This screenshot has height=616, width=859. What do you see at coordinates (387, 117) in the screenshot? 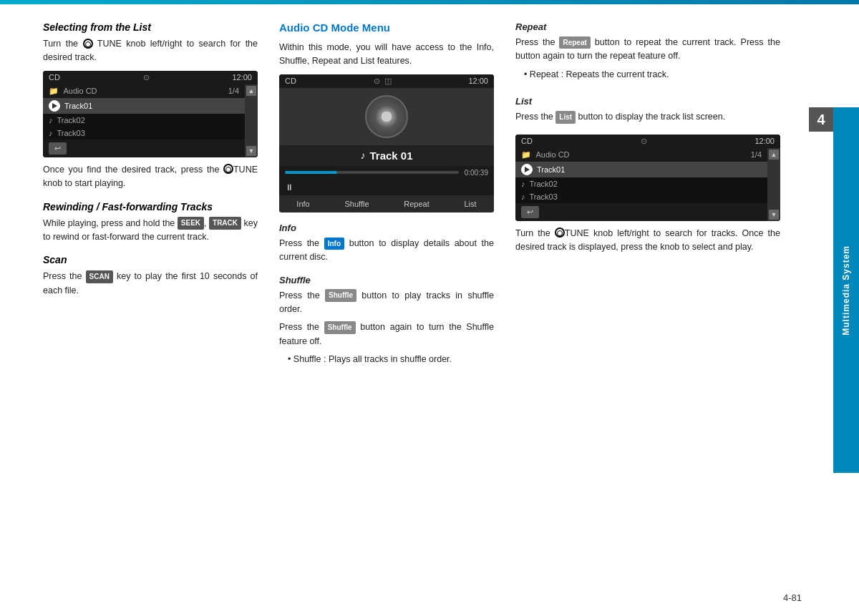
I see `cd-big-art` at bounding box center [387, 117].